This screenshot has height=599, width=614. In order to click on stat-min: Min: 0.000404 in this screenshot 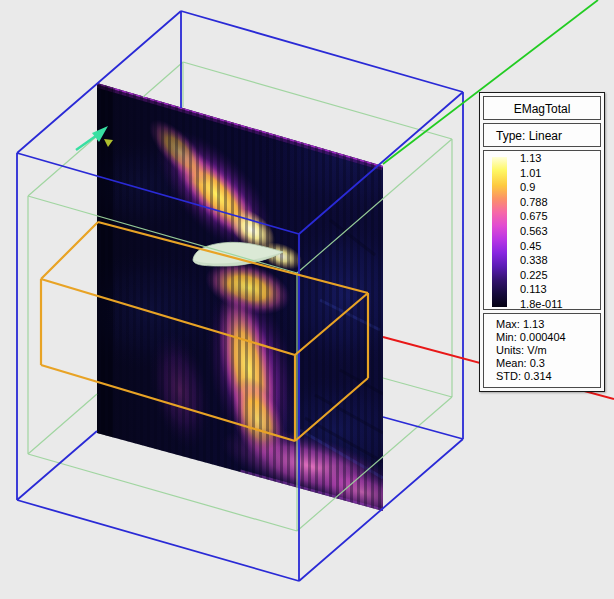, I will do `click(547, 338)`.